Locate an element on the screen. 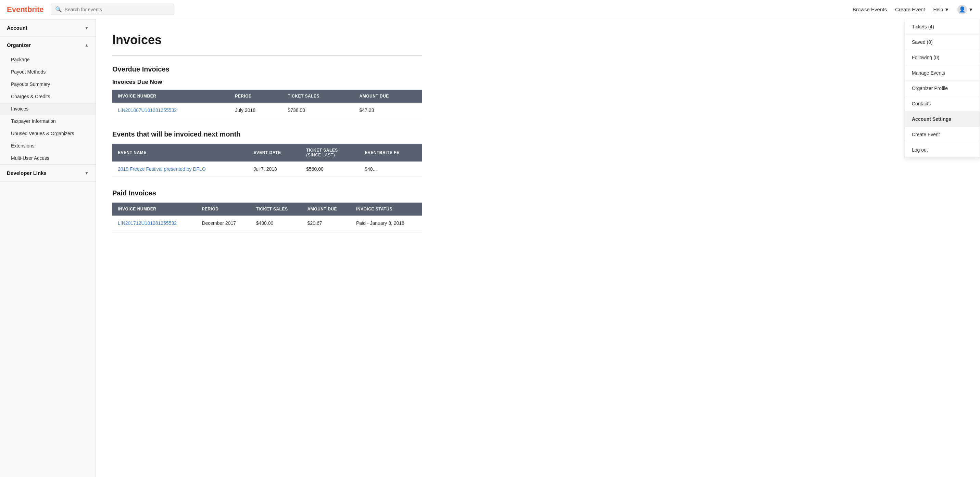  sidebar-item-payout-methods: Payout Methods is located at coordinates (48, 72).